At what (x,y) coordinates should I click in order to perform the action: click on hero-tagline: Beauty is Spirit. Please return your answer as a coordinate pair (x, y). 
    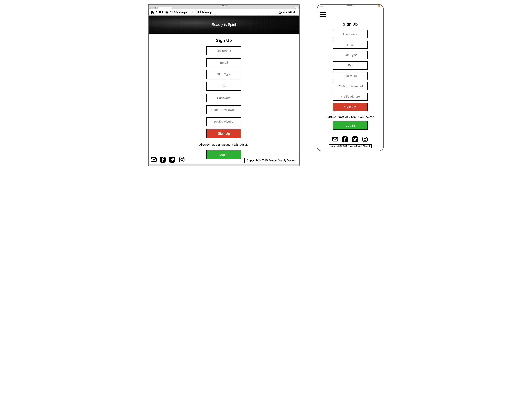
    Looking at the image, I should click on (224, 25).